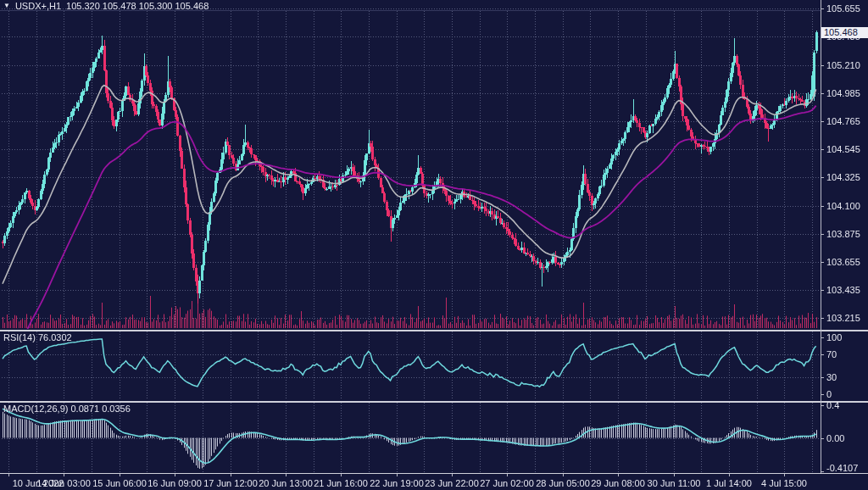  I want to click on time-axis-label: 29 Jun 08:00, so click(618, 483).